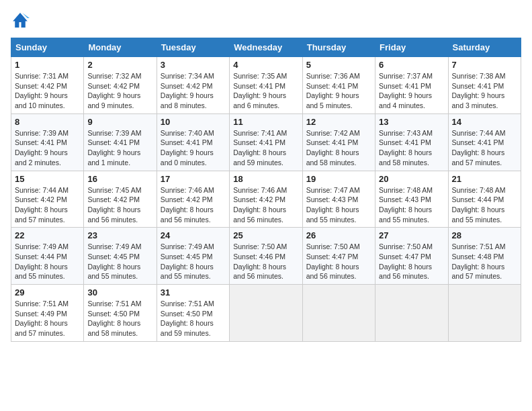  Describe the element at coordinates (266, 257) in the screenshot. I see `calendar-week: 22Sunrise: 7:49 AMSunset: 4:44 PMDayligh…` at that location.